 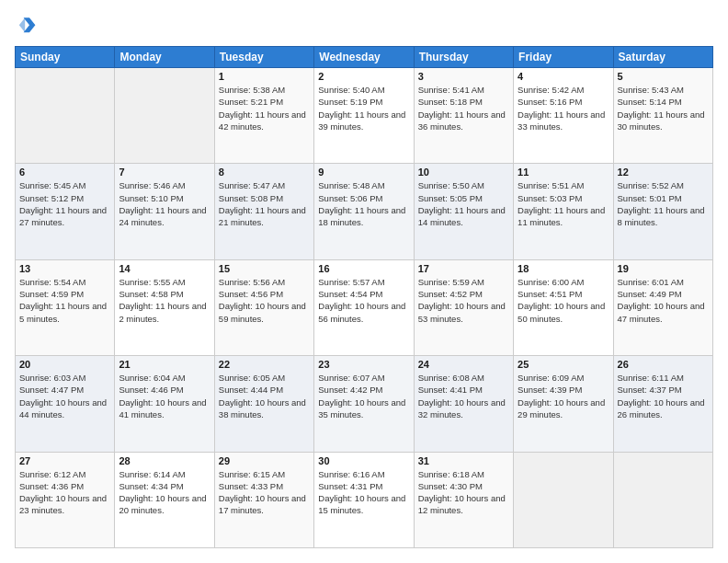 What do you see at coordinates (663, 404) in the screenshot?
I see `calendar-day-cell: 26Sunrise: 6:11 AM Sunset: 4:37 PM Dayli…` at bounding box center [663, 404].